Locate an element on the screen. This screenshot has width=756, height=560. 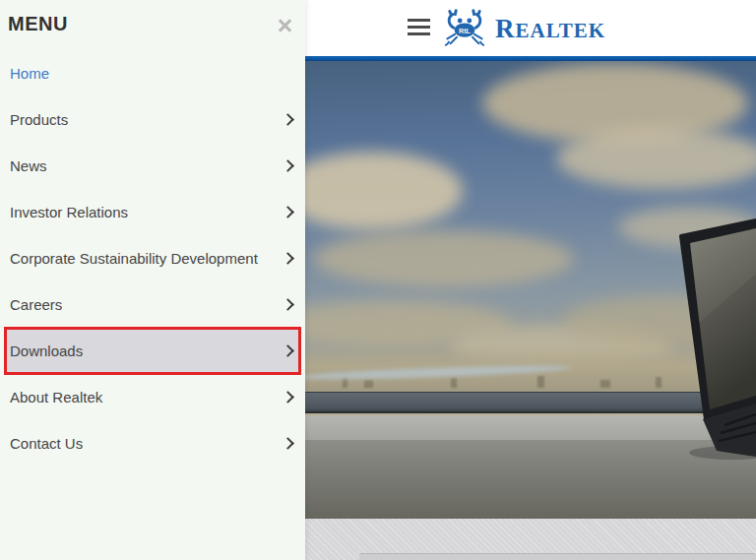
menu-title: MENU is located at coordinates (37, 24).